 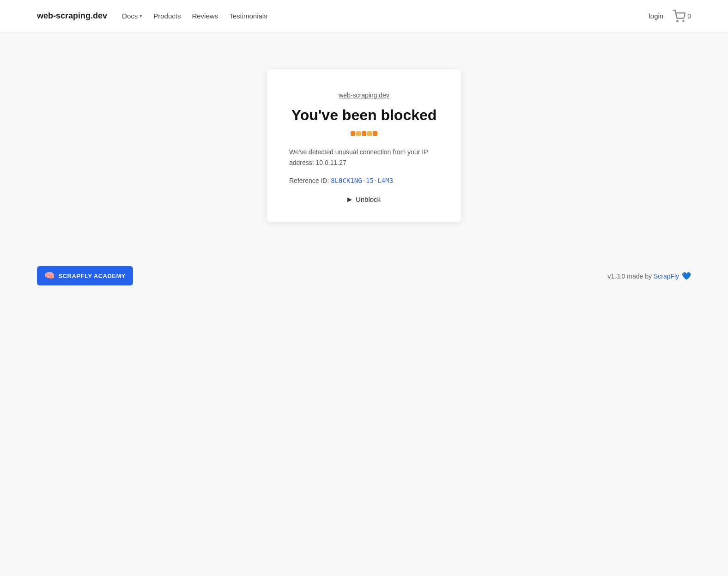 What do you see at coordinates (368, 200) in the screenshot?
I see `unblock-label: Unblock` at bounding box center [368, 200].